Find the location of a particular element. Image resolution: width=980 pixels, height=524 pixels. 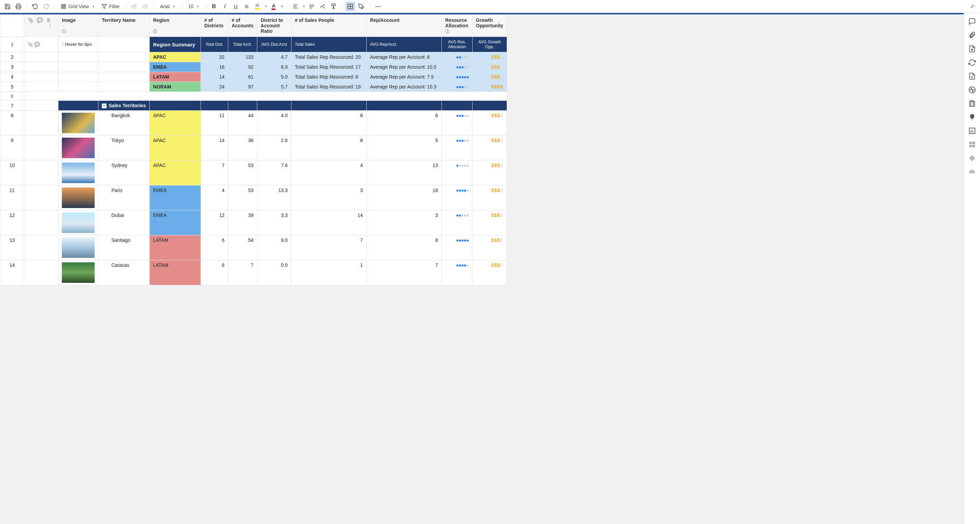

conditional-format-icon is located at coordinates (350, 6).